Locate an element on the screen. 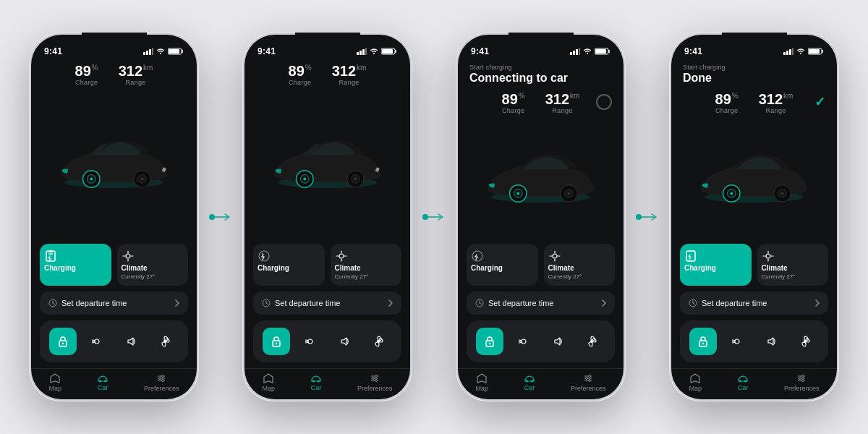 This screenshot has width=868, height=434. departure-row-3: Set departure time is located at coordinates (541, 303).